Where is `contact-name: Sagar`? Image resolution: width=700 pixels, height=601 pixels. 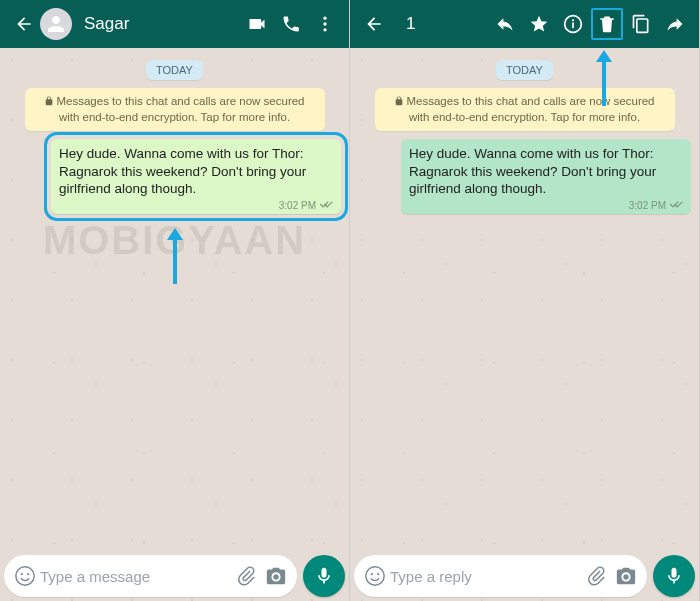
contact-name: Sagar is located at coordinates (160, 24).